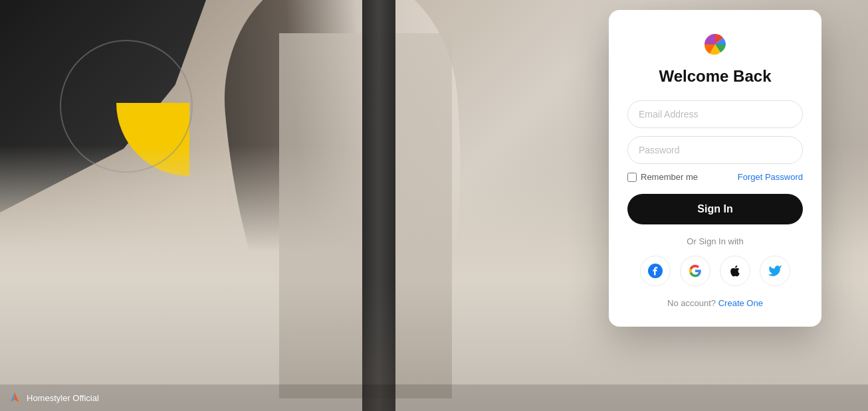 The width and height of the screenshot is (868, 411). I want to click on or-sign-in-text: Or Sign In with, so click(715, 242).